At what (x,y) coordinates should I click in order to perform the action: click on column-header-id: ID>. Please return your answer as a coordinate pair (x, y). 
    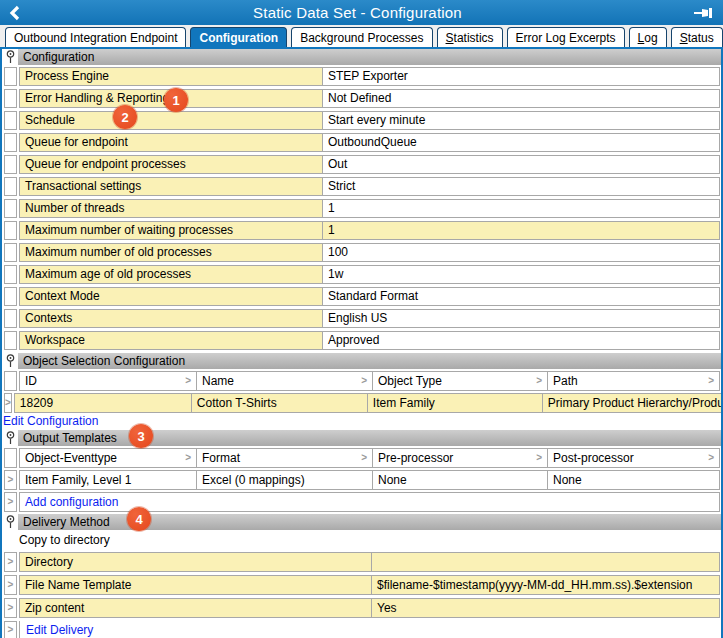
    Looking at the image, I should click on (108, 381).